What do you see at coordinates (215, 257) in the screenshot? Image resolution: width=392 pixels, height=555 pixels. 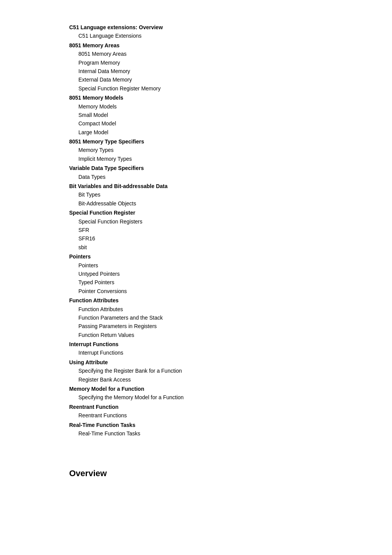 I see `toc-heading-7: Pointers` at bounding box center [215, 257].